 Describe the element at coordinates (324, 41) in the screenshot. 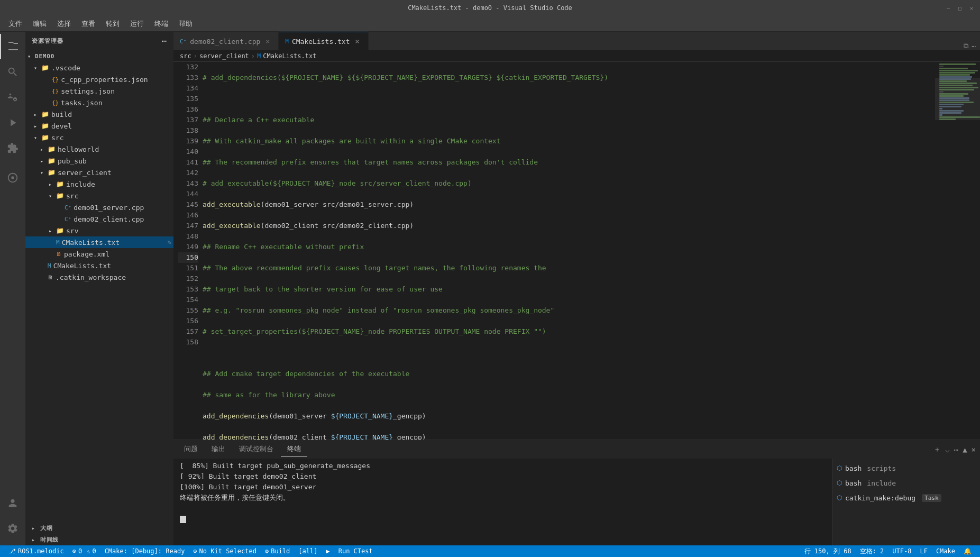

I see `tab-cmakelists: M CMakeLists.txt ×` at that location.